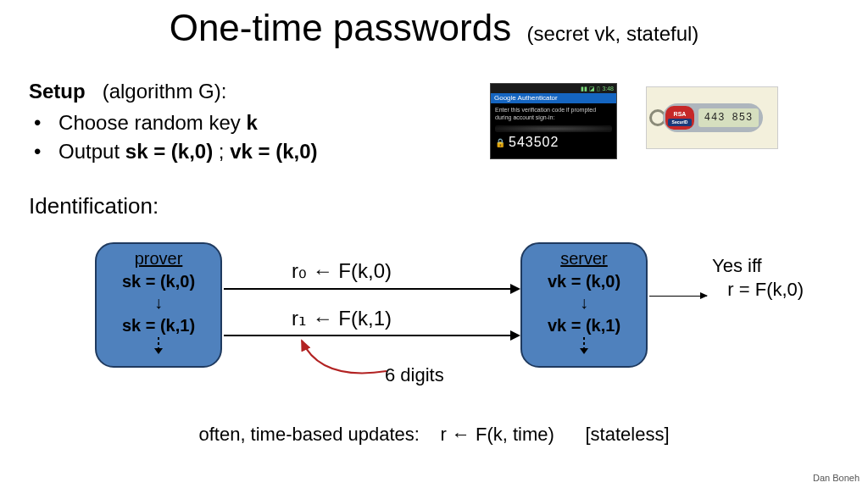 The width and height of the screenshot is (868, 488). What do you see at coordinates (342, 271) in the screenshot?
I see `message-label-r0: r₀ ← F(k,0)` at bounding box center [342, 271].